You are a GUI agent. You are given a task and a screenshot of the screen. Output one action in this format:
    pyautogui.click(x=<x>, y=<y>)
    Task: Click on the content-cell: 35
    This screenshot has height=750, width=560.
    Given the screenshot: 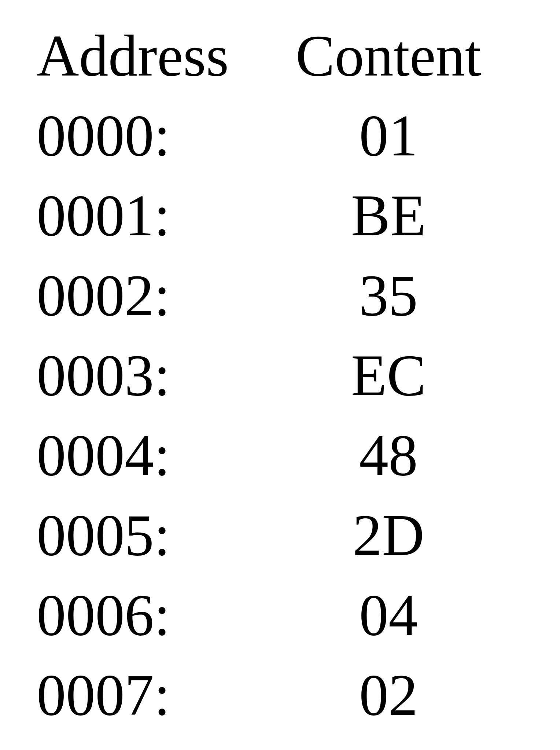 What is the action you would take?
    pyautogui.click(x=388, y=295)
    